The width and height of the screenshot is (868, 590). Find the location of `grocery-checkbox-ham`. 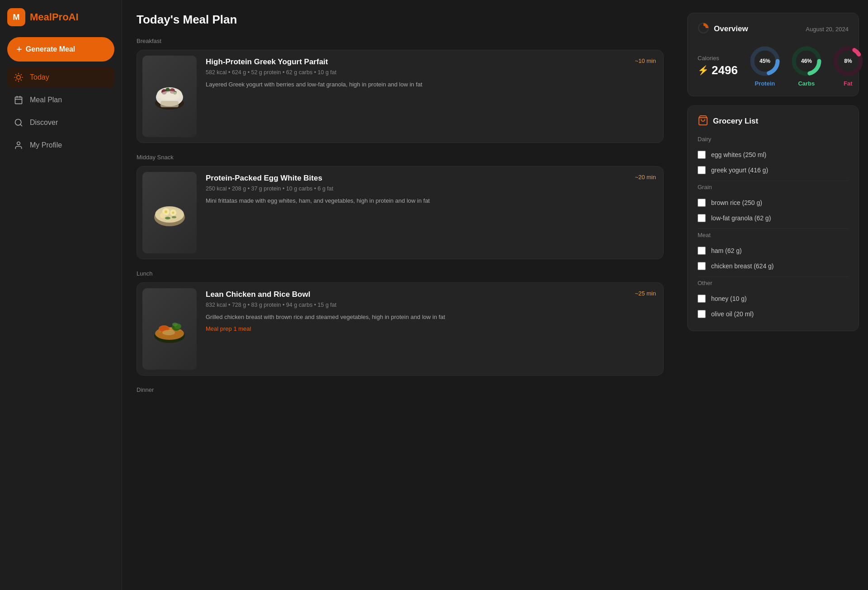

grocery-checkbox-ham is located at coordinates (702, 251).